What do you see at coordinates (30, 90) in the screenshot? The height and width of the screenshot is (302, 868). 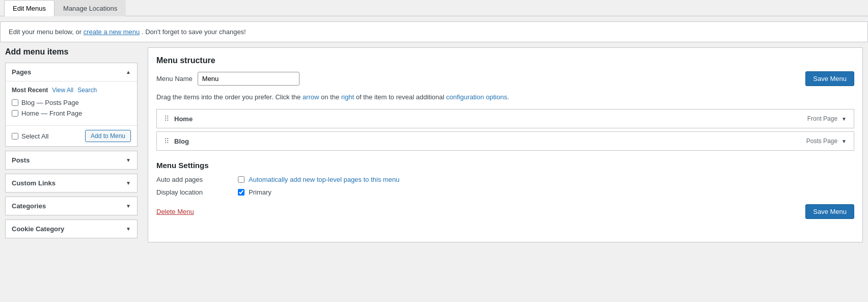 I see `pages-tab-most-recent: Most Recent` at bounding box center [30, 90].